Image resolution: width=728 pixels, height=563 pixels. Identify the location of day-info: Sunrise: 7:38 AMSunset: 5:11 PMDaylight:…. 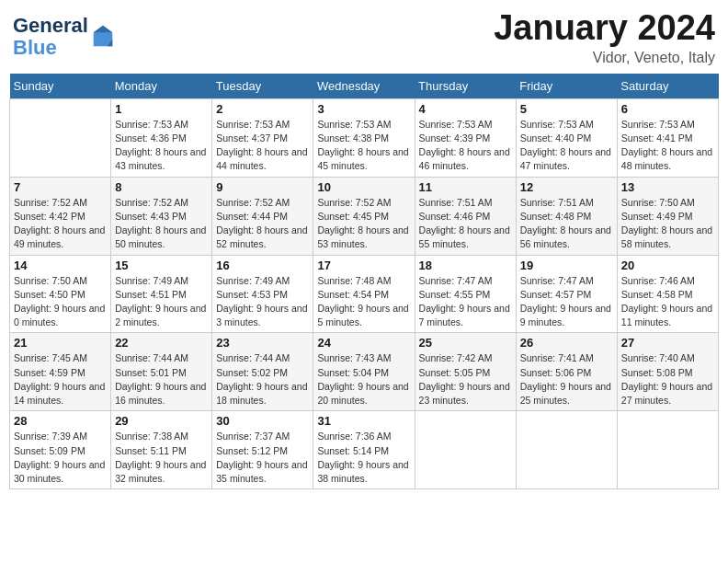
(162, 458).